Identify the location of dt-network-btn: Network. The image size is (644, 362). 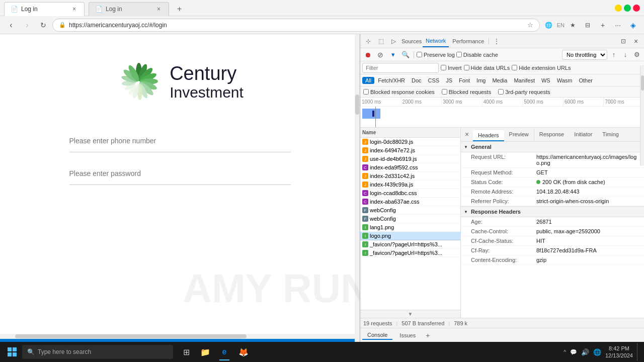
(436, 41).